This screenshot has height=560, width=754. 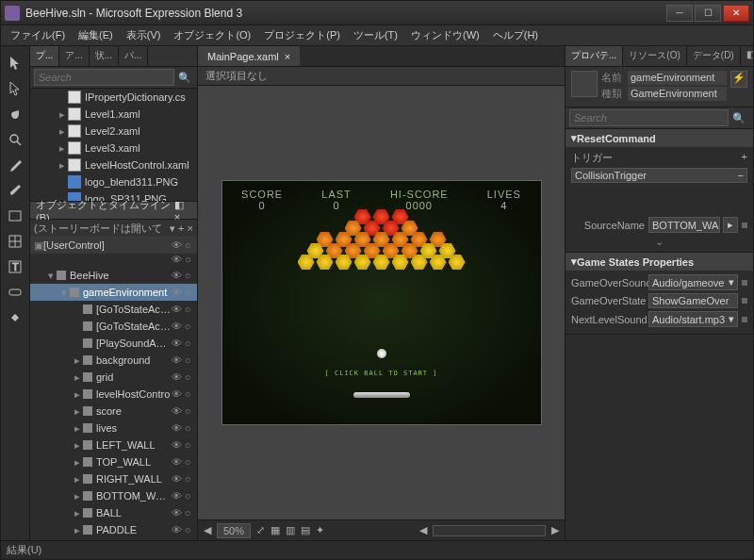 What do you see at coordinates (234, 531) in the screenshot?
I see `zoom-level: 50%` at bounding box center [234, 531].